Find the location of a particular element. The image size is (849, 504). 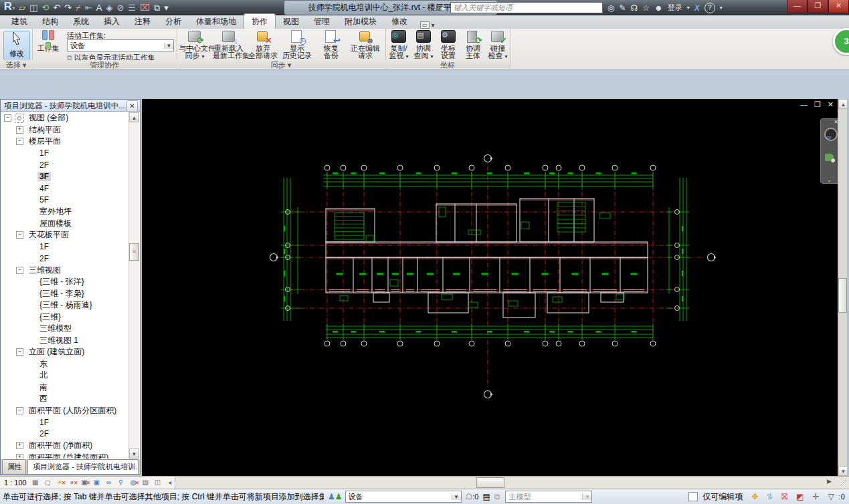

browser-close-icon: ✕ is located at coordinates (132, 106).